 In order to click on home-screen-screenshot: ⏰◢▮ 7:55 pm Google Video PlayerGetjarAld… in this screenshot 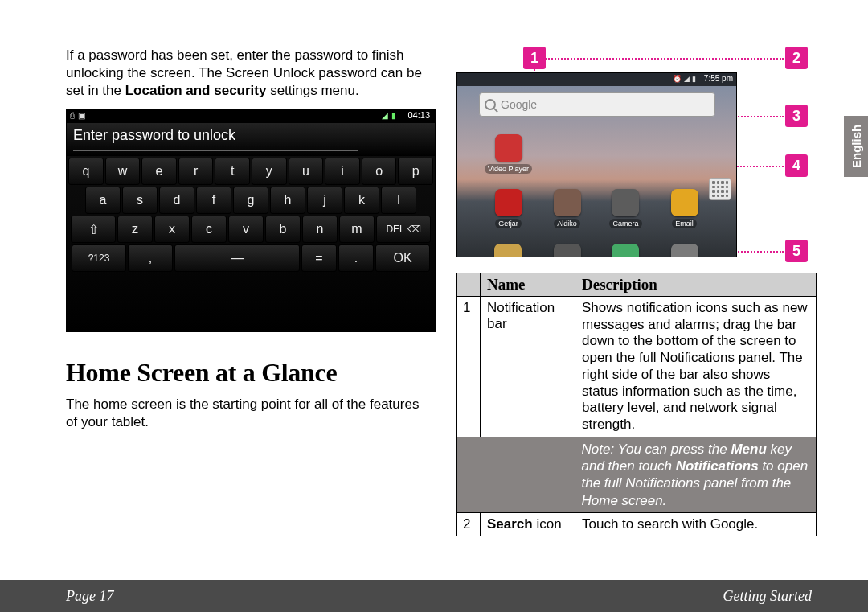, I will do `click(596, 165)`.